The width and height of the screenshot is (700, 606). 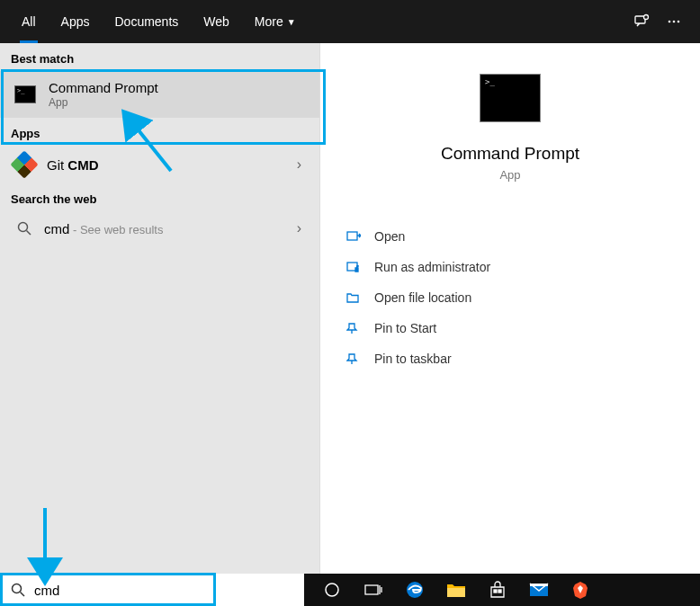 What do you see at coordinates (354, 328) in the screenshot?
I see `pin-start-icon` at bounding box center [354, 328].